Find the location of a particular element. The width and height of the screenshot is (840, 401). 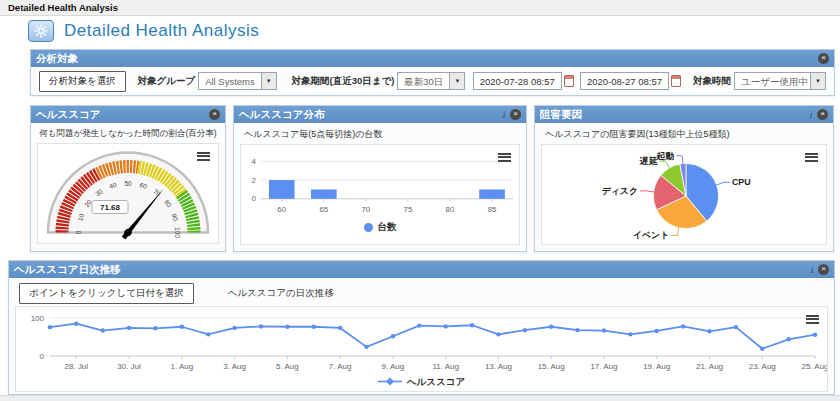

svg-text: 70 is located at coordinates (366, 210).